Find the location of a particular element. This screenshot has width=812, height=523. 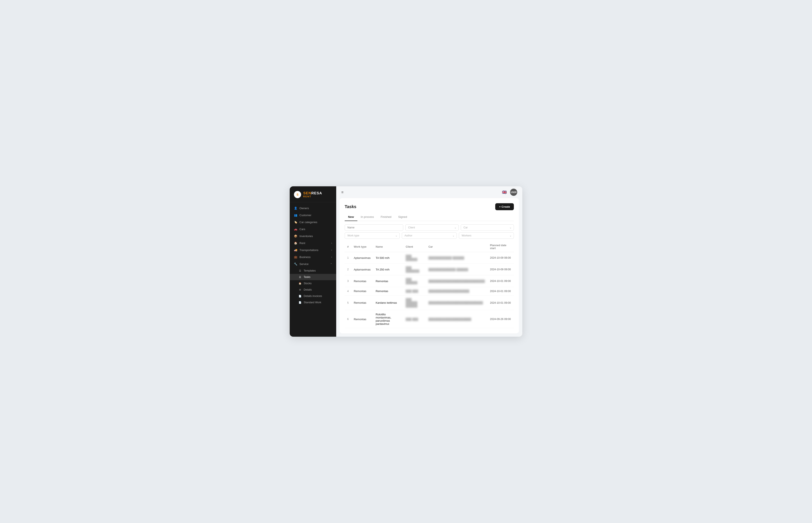

sidebar-subitem-tasks: ☰ Tasks is located at coordinates (313, 277).